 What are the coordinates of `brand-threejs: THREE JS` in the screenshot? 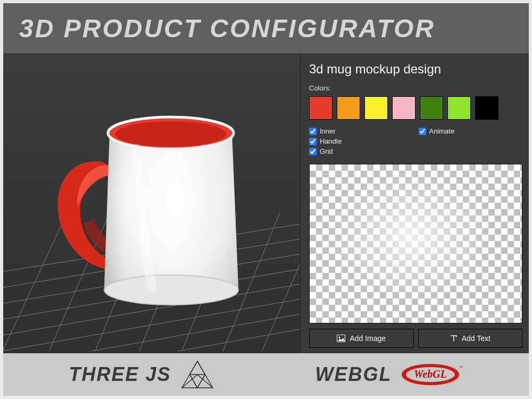 It's located at (142, 375).